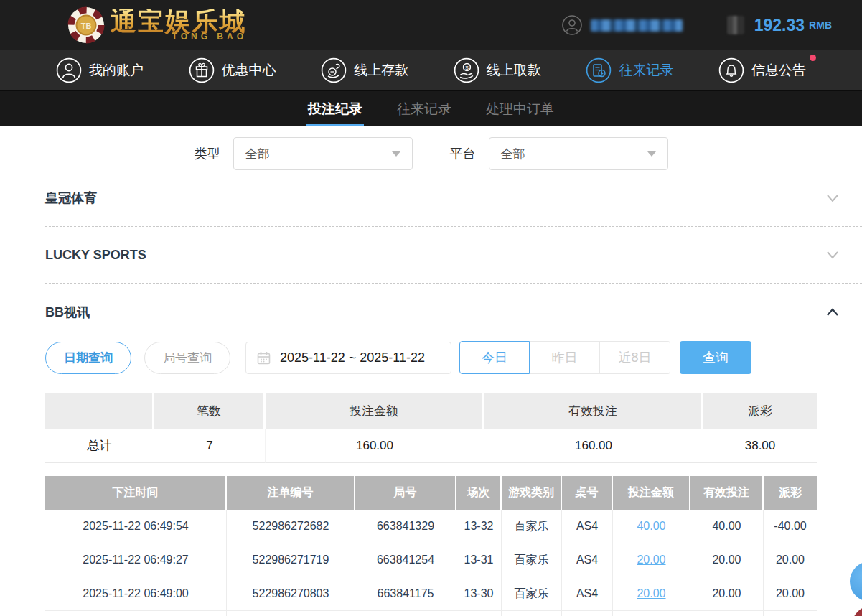 The width and height of the screenshot is (862, 616). Describe the element at coordinates (856, 582) in the screenshot. I see `floating-service-button` at that location.